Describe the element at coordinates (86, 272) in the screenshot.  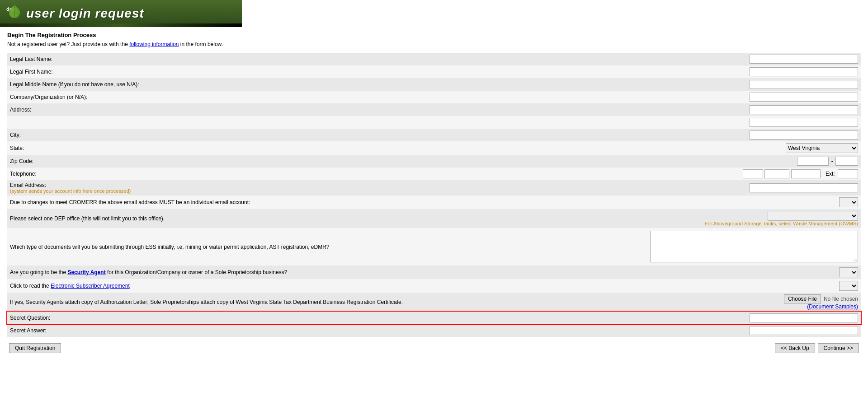
I see `security-agent-link: Security Agent` at that location.